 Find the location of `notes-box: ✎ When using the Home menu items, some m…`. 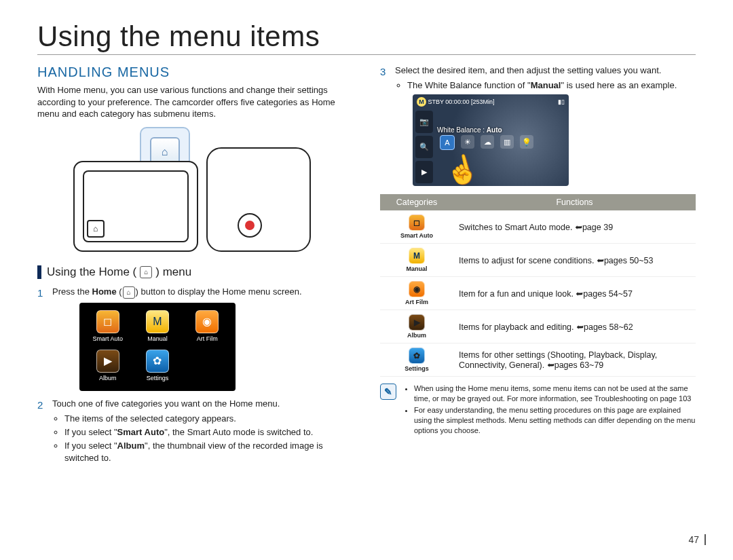

notes-box: ✎ When using the Home menu items, some m… is located at coordinates (538, 410).